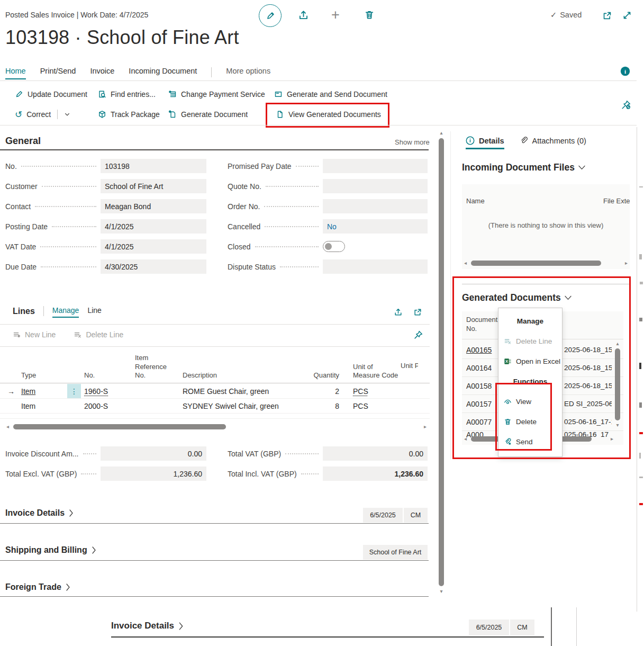  What do you see at coordinates (530, 442) in the screenshot?
I see `menu-item-send: Send` at bounding box center [530, 442].